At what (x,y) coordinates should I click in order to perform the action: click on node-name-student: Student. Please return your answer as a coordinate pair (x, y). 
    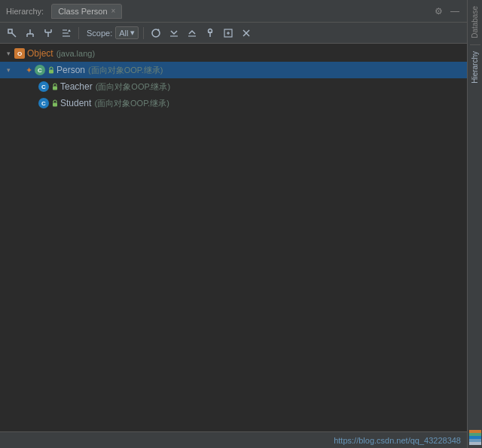
    Looking at the image, I should click on (75, 103).